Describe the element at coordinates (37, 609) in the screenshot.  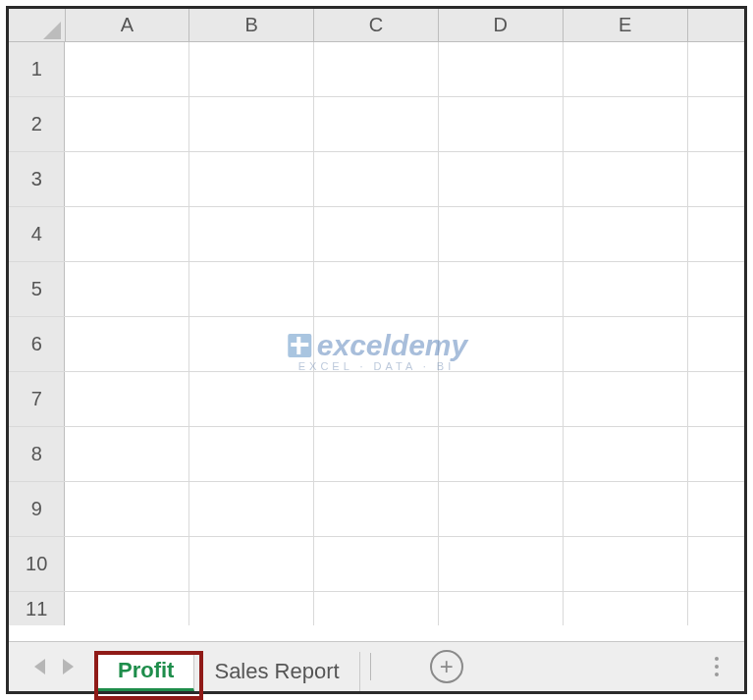
I see `row-header: 11` at that location.